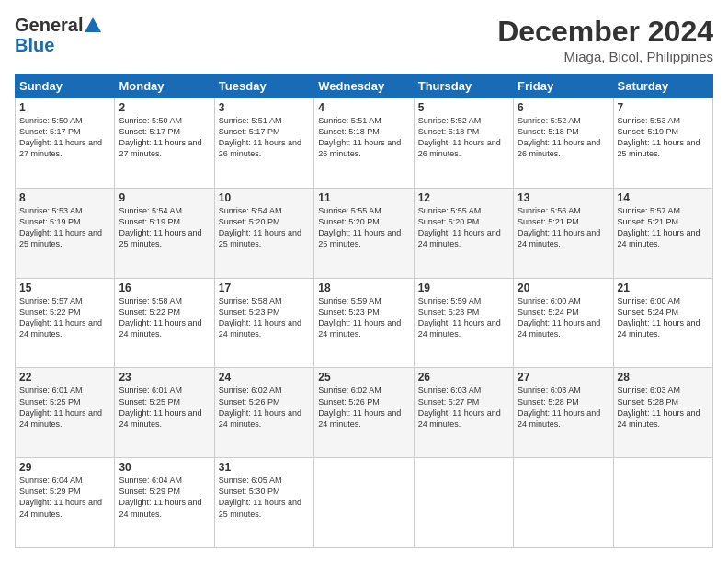 This screenshot has width=728, height=563. Describe the element at coordinates (65, 86) in the screenshot. I see `col-sunday: Sunday` at that location.